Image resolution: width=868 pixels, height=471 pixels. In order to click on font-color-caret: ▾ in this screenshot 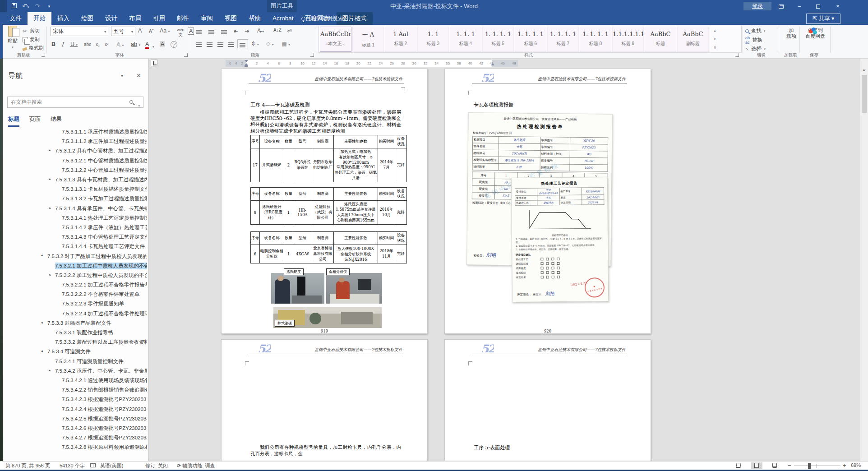, I will do `click(153, 46)`.